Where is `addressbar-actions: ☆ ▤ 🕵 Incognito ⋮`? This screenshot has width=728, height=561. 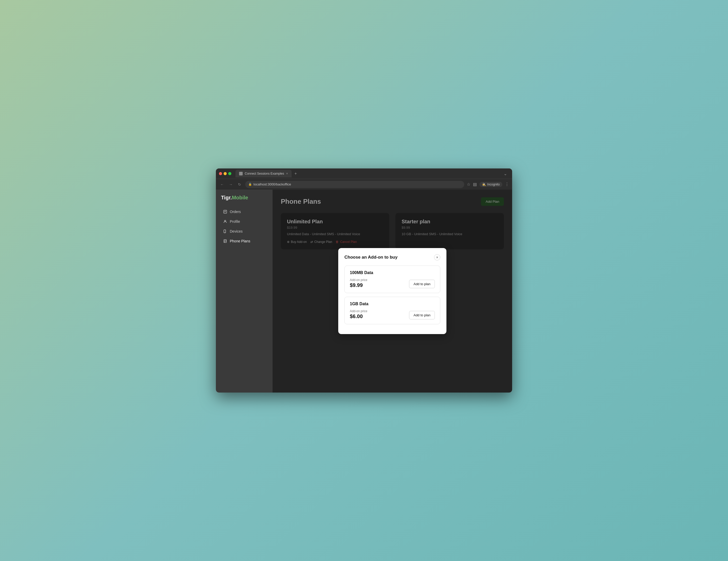
addressbar-actions: ☆ ▤ 🕵 Incognito ⋮ is located at coordinates (488, 185).